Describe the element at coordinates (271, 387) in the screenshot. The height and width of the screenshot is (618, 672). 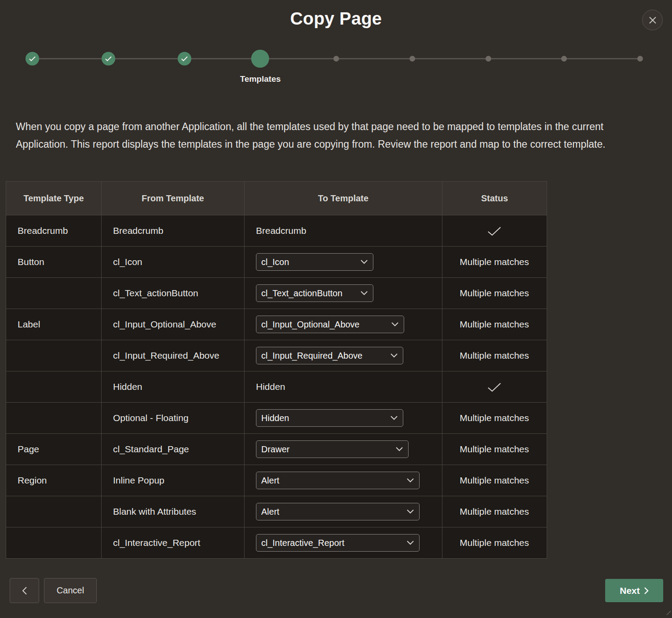
I see `to-template-value: Hidden` at that location.